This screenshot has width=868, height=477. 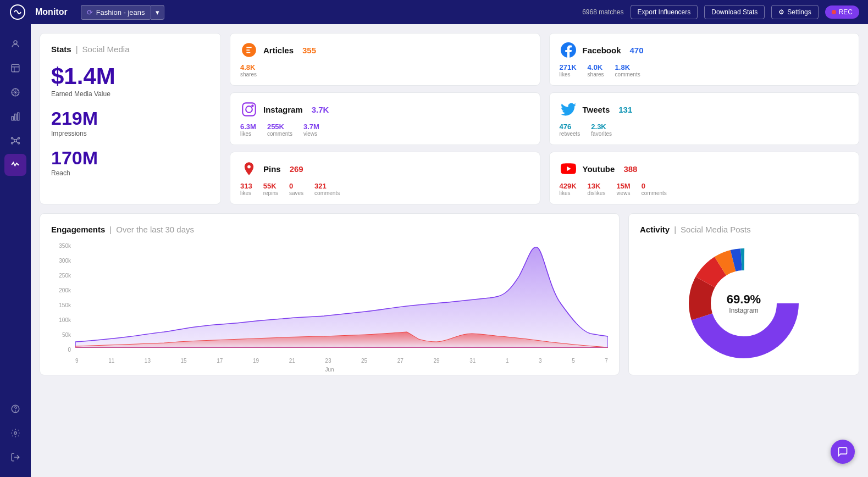 What do you see at coordinates (158, 12) in the screenshot?
I see `filter-dropdown-button: ▾` at bounding box center [158, 12].